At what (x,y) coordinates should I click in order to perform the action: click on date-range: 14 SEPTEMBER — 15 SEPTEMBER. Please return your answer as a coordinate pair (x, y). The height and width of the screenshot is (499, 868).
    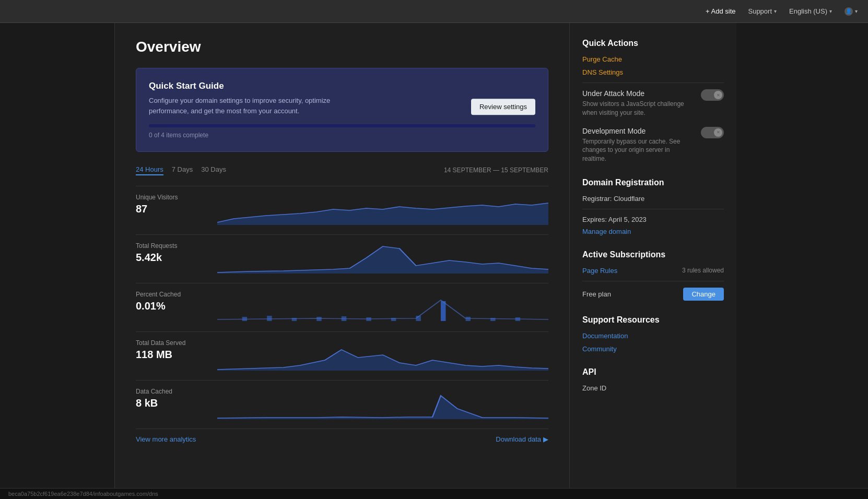
    Looking at the image, I should click on (496, 170).